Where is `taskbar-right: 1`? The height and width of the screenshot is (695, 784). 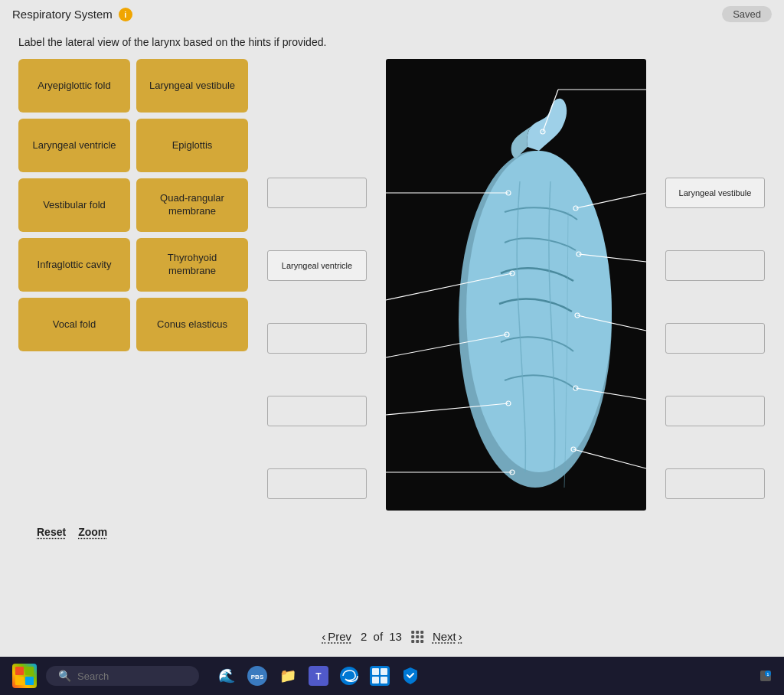
taskbar-right: 1 is located at coordinates (766, 676).